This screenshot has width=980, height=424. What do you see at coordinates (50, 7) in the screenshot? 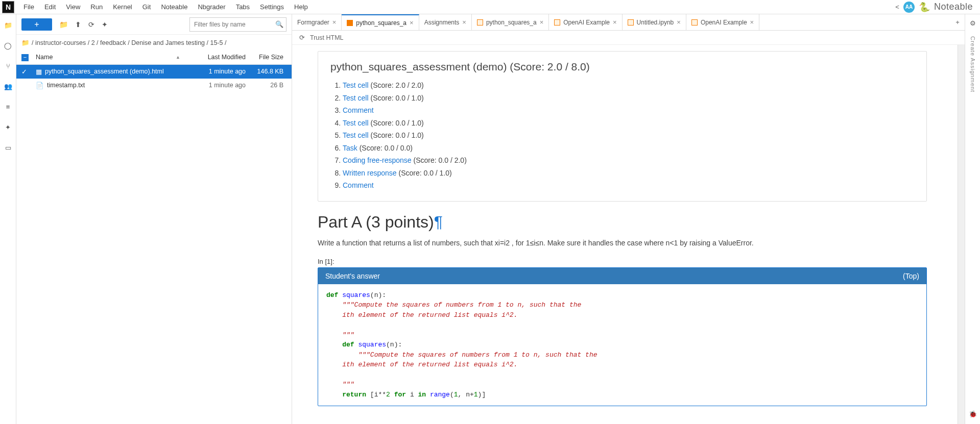
I see `menu-edit: Edit` at bounding box center [50, 7].